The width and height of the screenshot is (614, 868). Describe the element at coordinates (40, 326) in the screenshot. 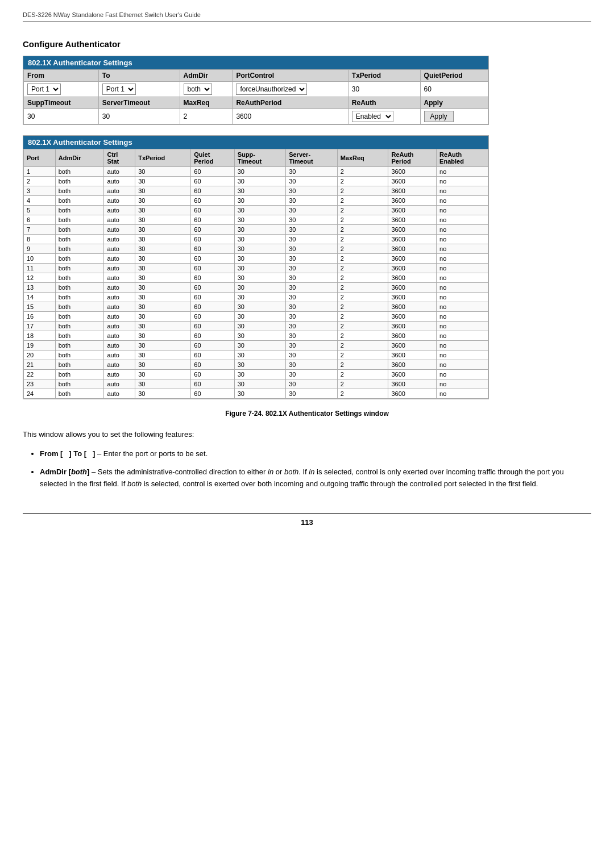

I see `table-cell: 17` at that location.